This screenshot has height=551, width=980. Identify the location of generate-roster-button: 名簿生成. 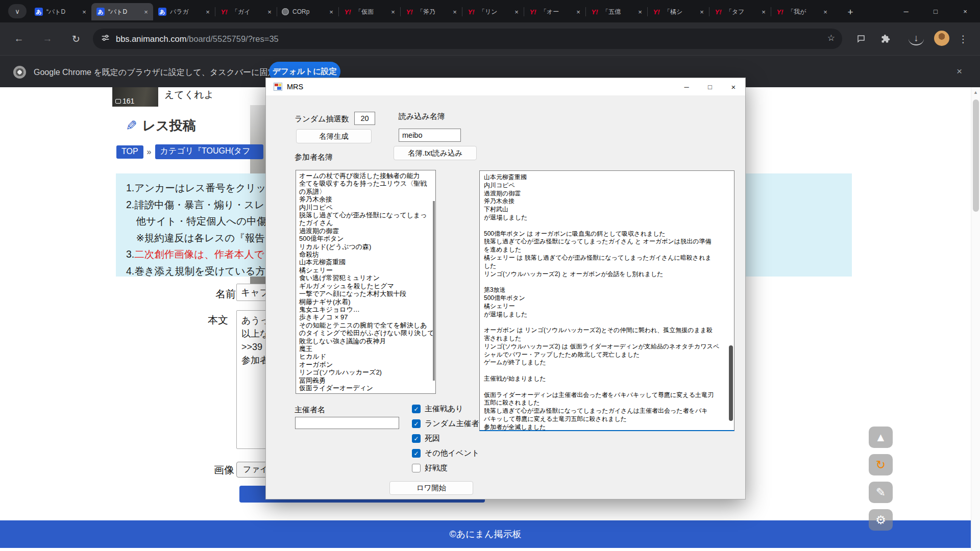
(334, 136).